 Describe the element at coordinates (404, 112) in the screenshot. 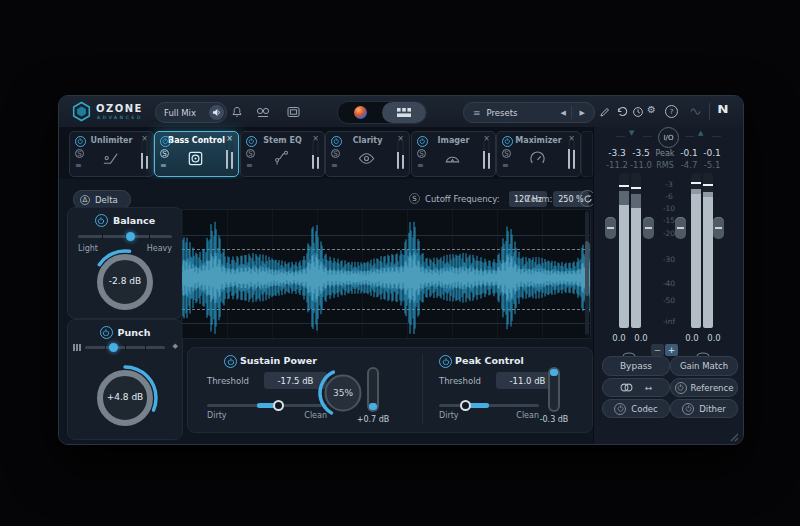

I see `modules-view-button` at that location.